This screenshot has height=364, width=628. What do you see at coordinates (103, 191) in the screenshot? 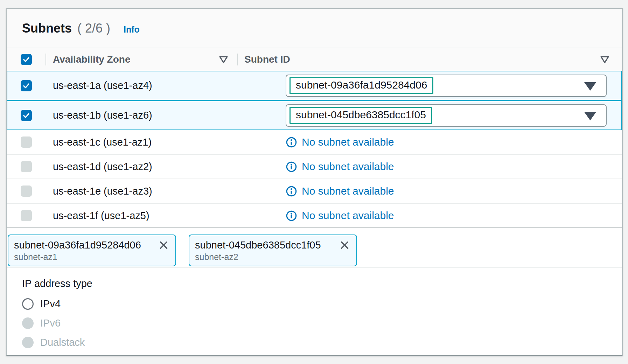
I see `availability-zone-label: us-east-1e (use1-az3)` at bounding box center [103, 191].